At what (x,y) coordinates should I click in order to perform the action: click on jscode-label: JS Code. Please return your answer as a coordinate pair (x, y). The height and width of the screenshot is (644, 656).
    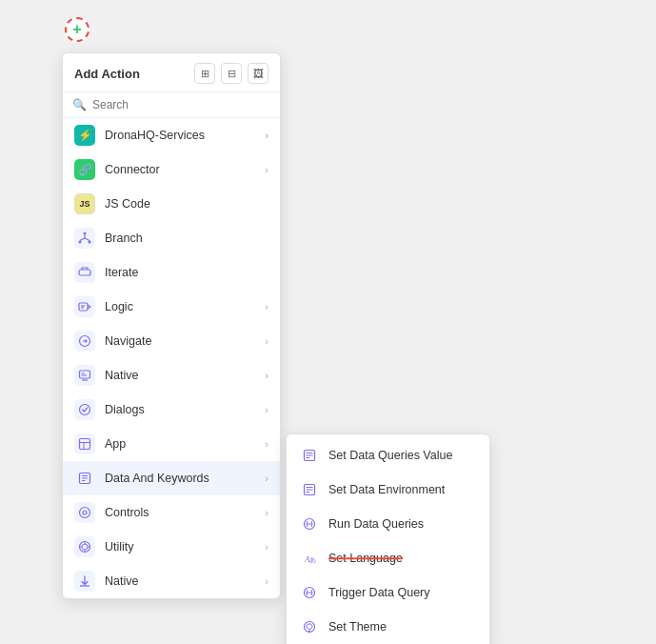
    Looking at the image, I should click on (187, 204).